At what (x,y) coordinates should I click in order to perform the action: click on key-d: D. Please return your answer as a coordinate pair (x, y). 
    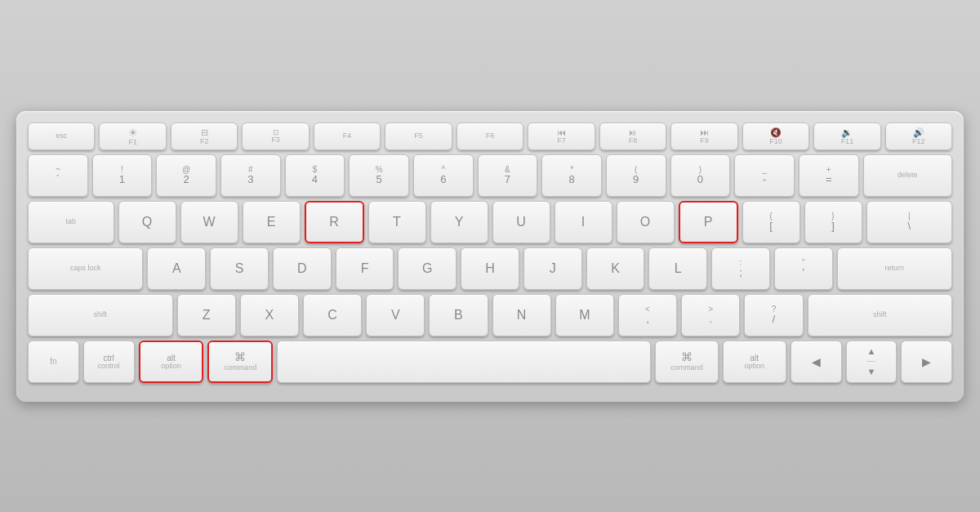
    Looking at the image, I should click on (302, 269).